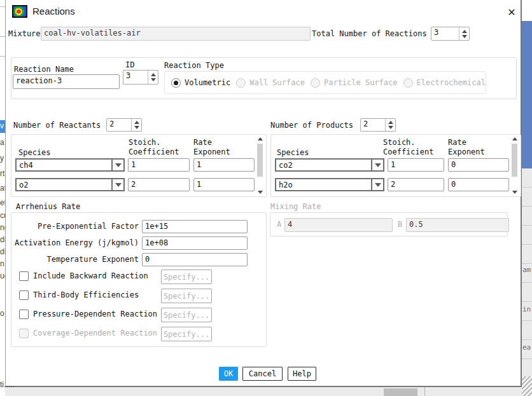 This screenshot has height=396, width=532. I want to click on temperature-exponent-input: 0, so click(195, 259).